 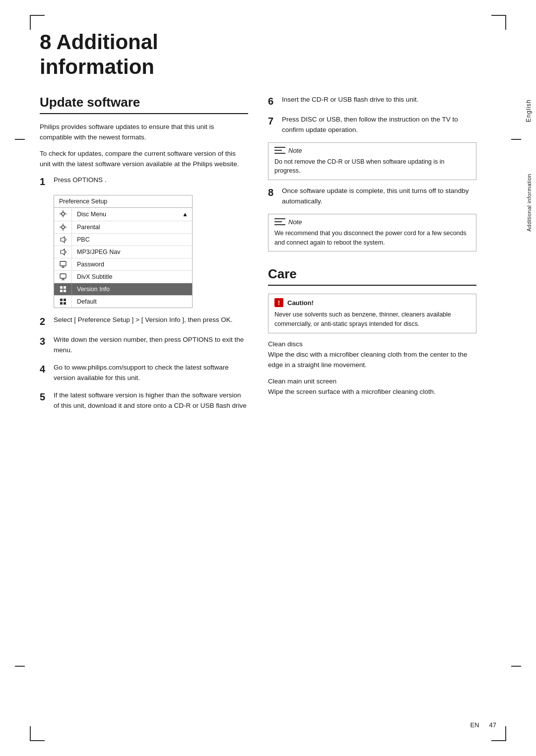 What do you see at coordinates (372, 238) in the screenshot?
I see `note-text-2: We recommend that you disconnect the pow…` at bounding box center [372, 238].